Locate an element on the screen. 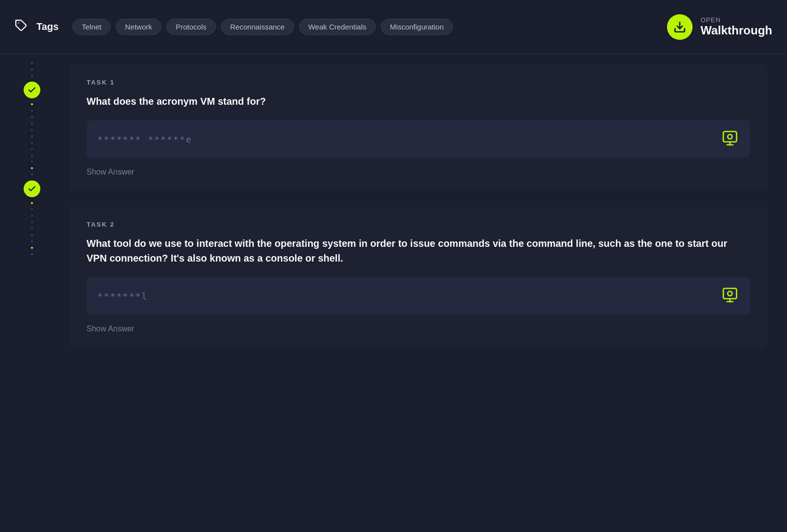  task1-question: What does the acronym VM stand for? is located at coordinates (418, 101).